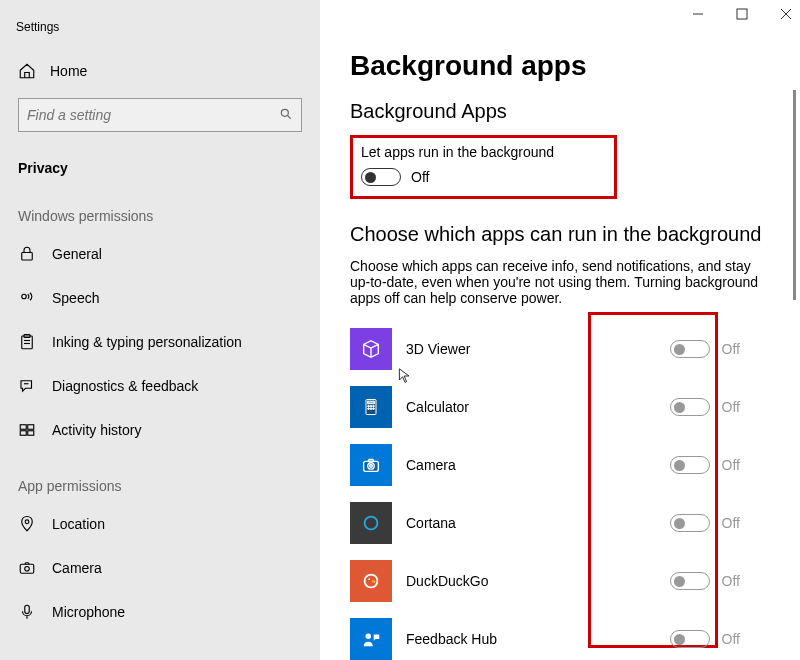  Describe the element at coordinates (88, 612) in the screenshot. I see `sidebar-item-label: Microphone` at that location.